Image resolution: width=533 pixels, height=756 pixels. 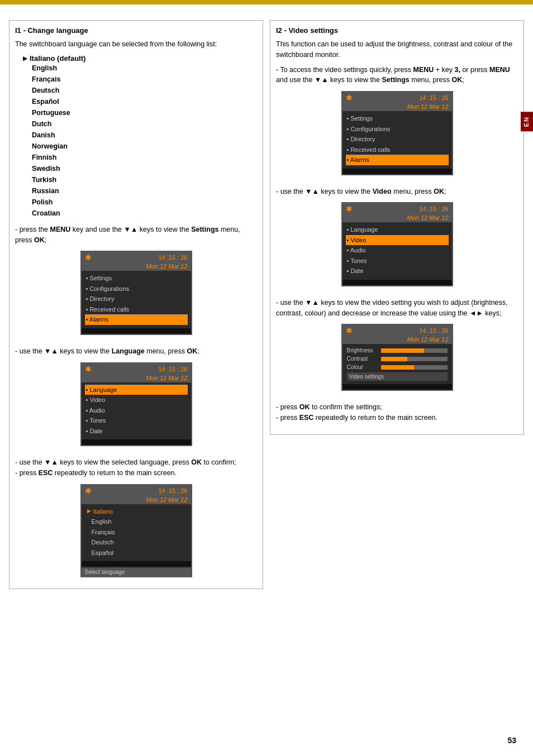 What do you see at coordinates (140, 136) in the screenshot?
I see `language-list: Italiano (default) English Français Deut…` at bounding box center [140, 136].